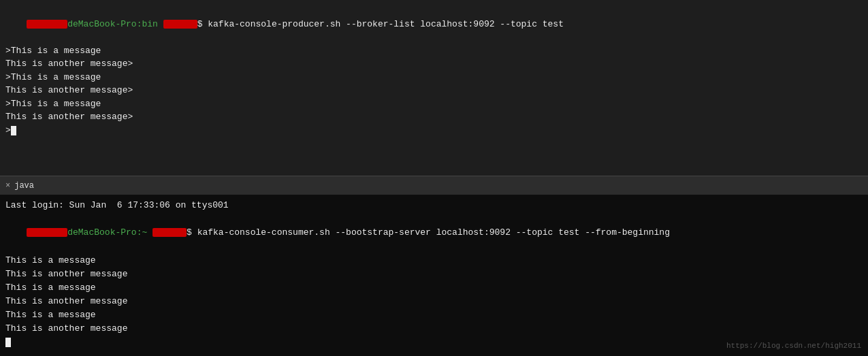 This screenshot has width=868, height=356. What do you see at coordinates (25, 186) in the screenshot?
I see `tab-label: java` at bounding box center [25, 186].